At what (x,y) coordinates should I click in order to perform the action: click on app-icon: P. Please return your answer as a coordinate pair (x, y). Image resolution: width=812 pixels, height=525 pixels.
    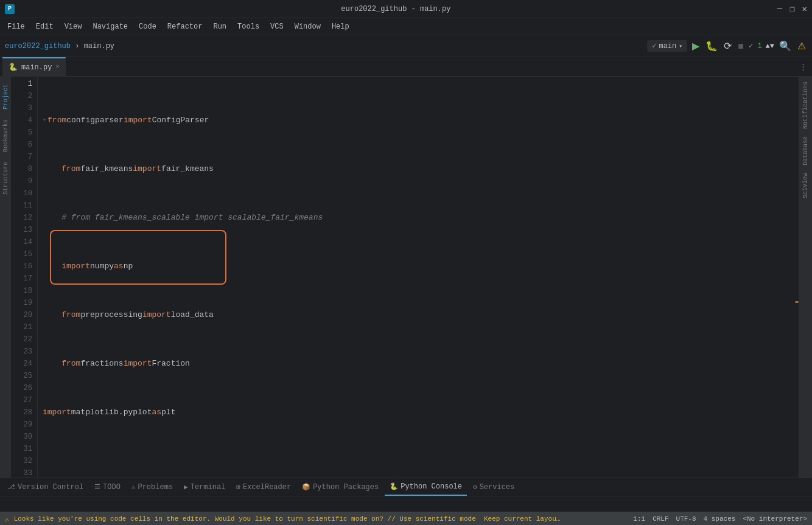
    Looking at the image, I should click on (10, 9).